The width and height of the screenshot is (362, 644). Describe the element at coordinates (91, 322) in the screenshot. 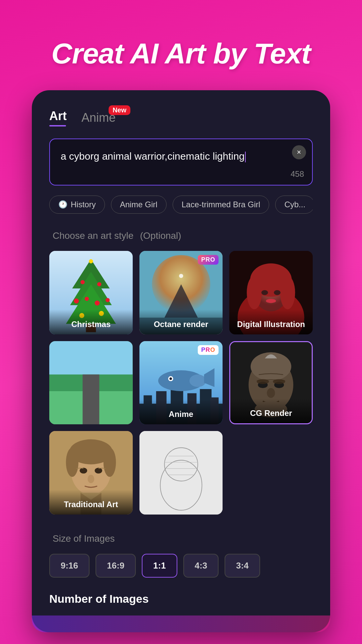

I see `art-christmas-label: Christmas` at that location.